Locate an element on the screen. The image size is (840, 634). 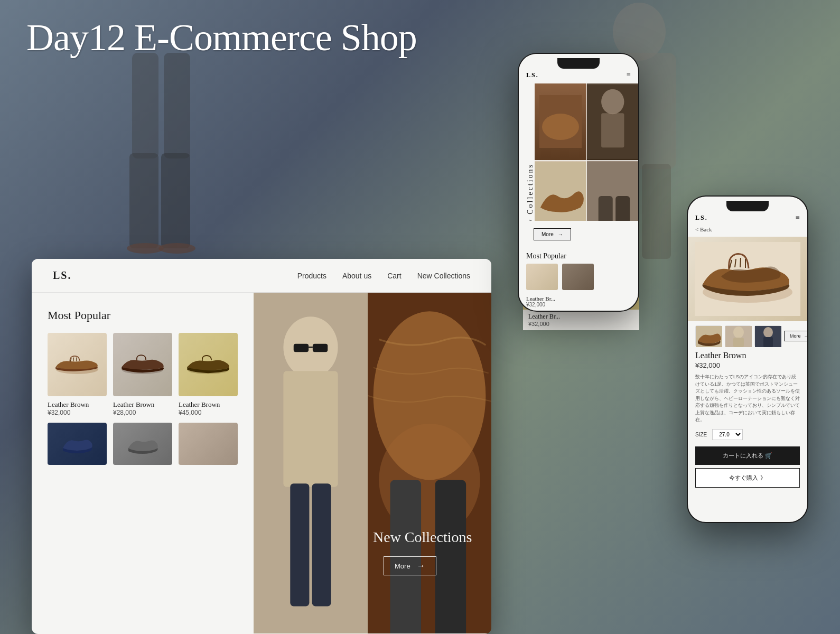
nav-about: About us is located at coordinates (357, 276).